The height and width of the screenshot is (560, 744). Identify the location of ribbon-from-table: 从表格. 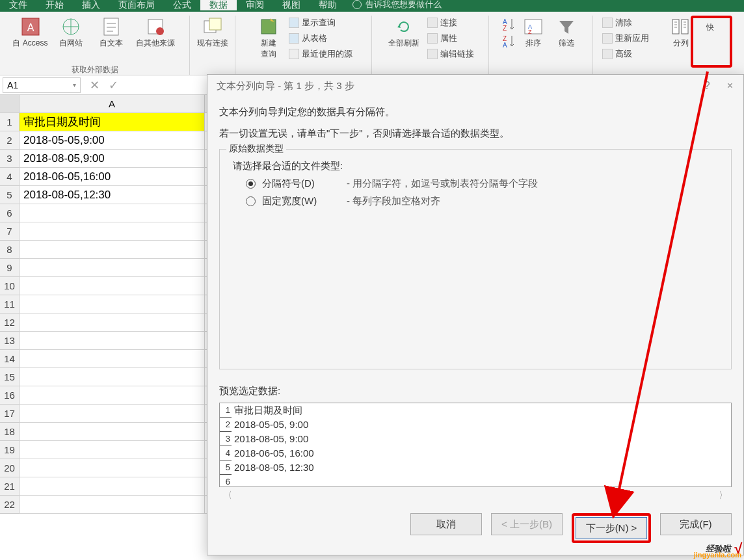
(321, 38).